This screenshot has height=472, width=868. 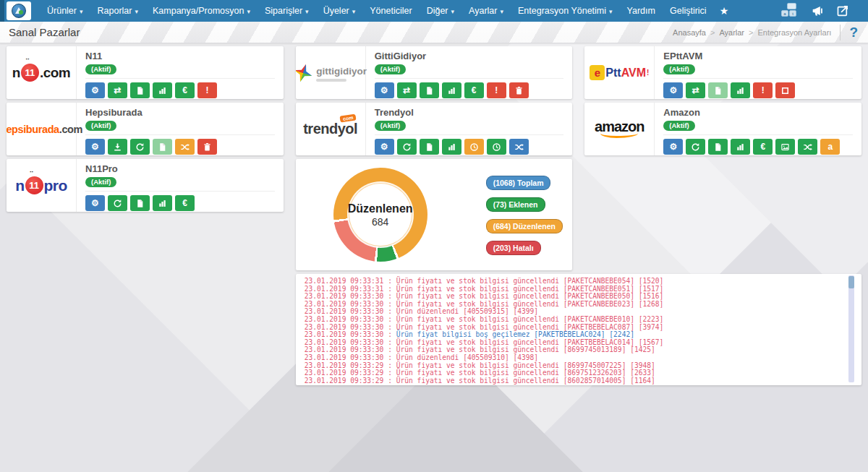 What do you see at coordinates (180, 56) in the screenshot?
I see `n11-title: N11` at bounding box center [180, 56].